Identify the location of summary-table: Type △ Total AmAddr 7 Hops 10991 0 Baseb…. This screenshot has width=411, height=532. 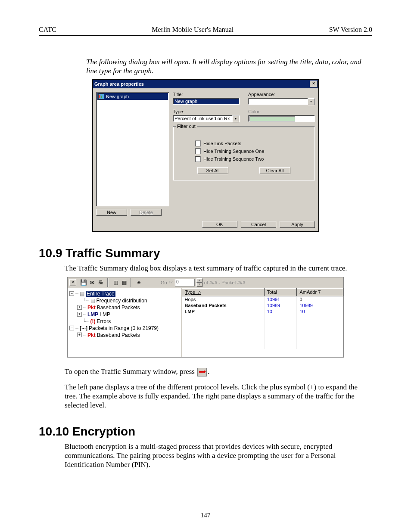
(263, 319).